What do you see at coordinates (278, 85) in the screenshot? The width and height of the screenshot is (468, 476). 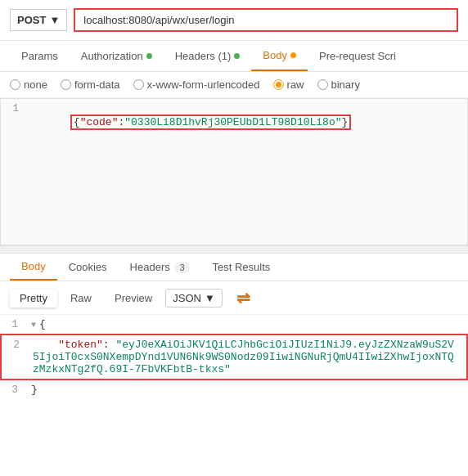 I see `radio-raw` at bounding box center [278, 85].